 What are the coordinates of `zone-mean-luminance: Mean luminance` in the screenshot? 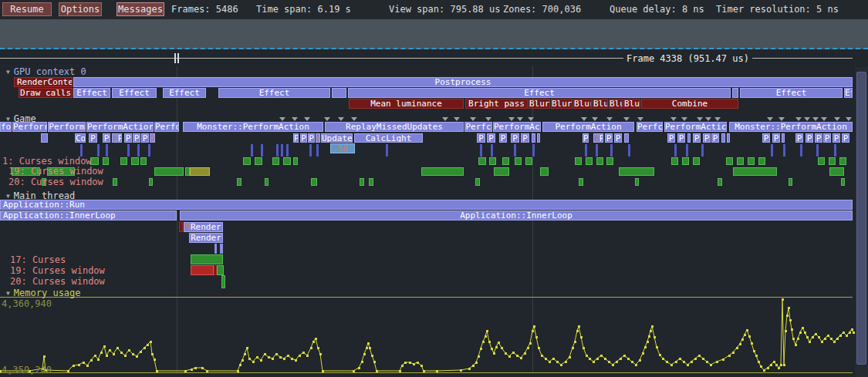 It's located at (406, 103).